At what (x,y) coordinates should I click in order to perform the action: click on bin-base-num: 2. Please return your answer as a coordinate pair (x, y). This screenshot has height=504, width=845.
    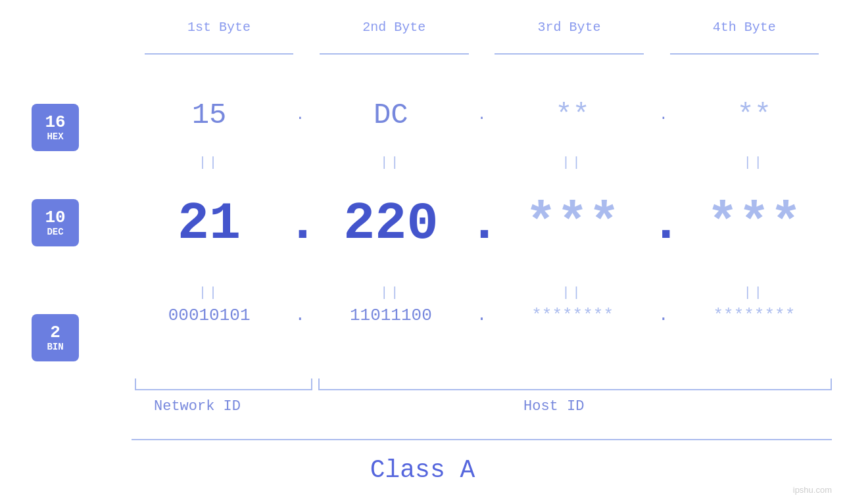
    Looking at the image, I should click on (55, 332).